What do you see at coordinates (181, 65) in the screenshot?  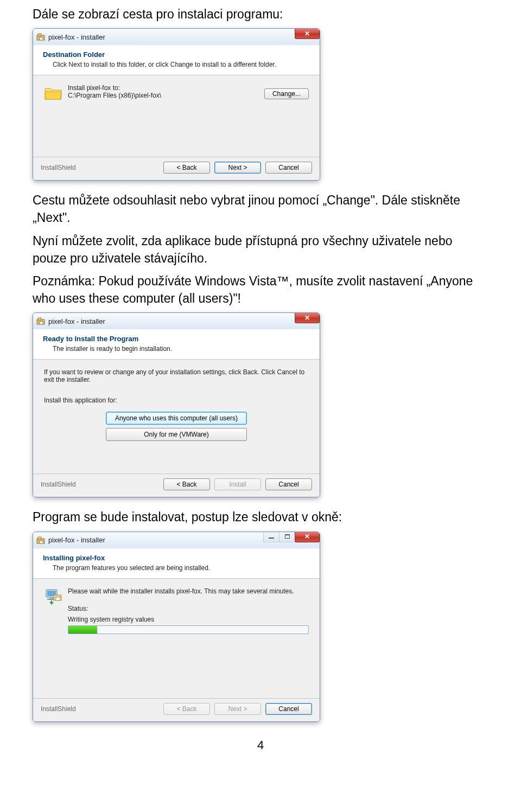 I see `banner-subtext: Click Next to install to this folder, or…` at bounding box center [181, 65].